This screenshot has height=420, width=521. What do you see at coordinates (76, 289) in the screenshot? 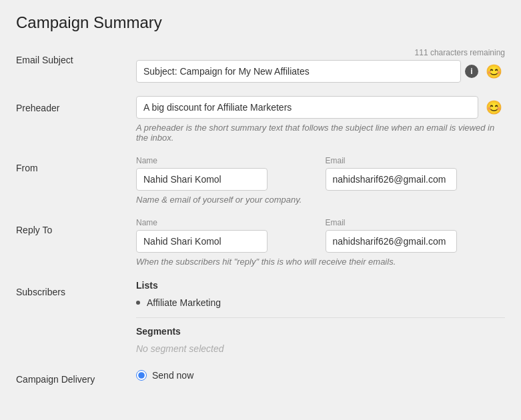
I see `subscribers-label: Subscribers` at bounding box center [76, 289].